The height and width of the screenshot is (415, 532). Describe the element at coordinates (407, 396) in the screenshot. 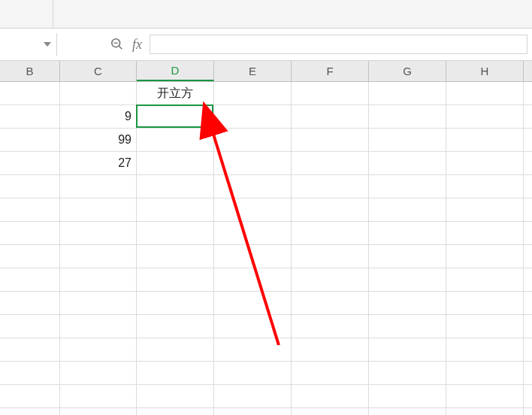

I see `cell-G14` at that location.